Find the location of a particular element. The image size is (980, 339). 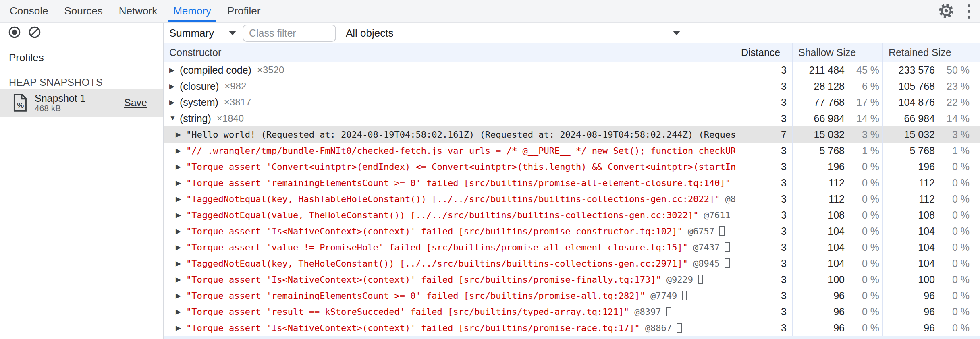

constructor-name: "Torque assert 'result == kStoreSucceded… is located at coordinates (408, 312).